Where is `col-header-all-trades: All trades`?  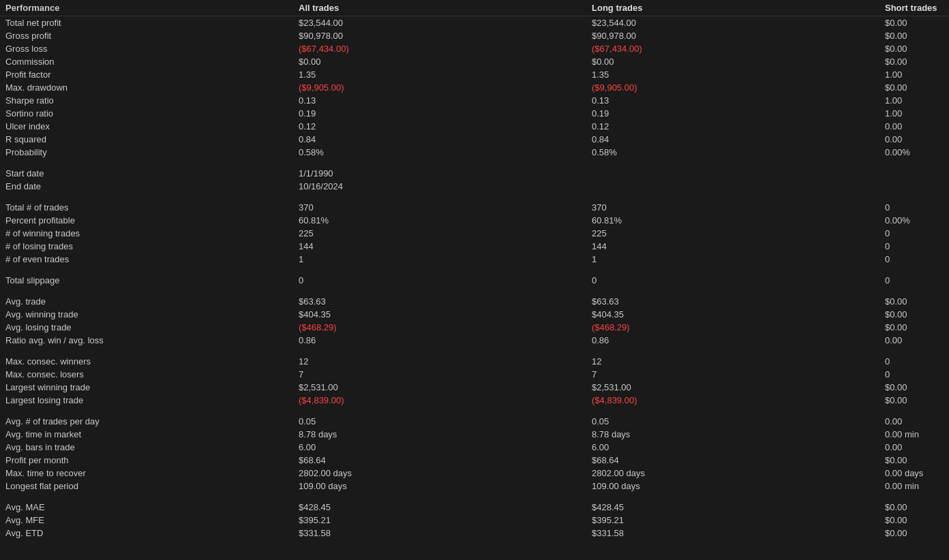
col-header-all-trades: All trades is located at coordinates (440, 8).